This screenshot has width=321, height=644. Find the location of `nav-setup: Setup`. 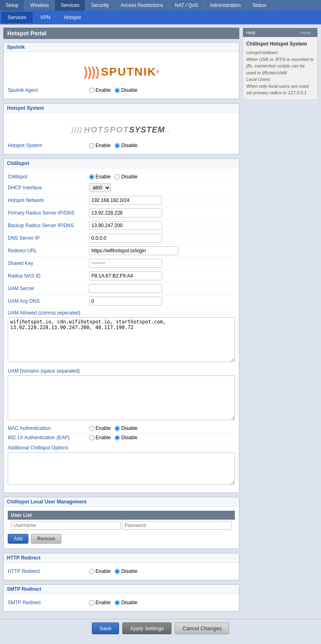

nav-setup: Setup is located at coordinates (12, 5).